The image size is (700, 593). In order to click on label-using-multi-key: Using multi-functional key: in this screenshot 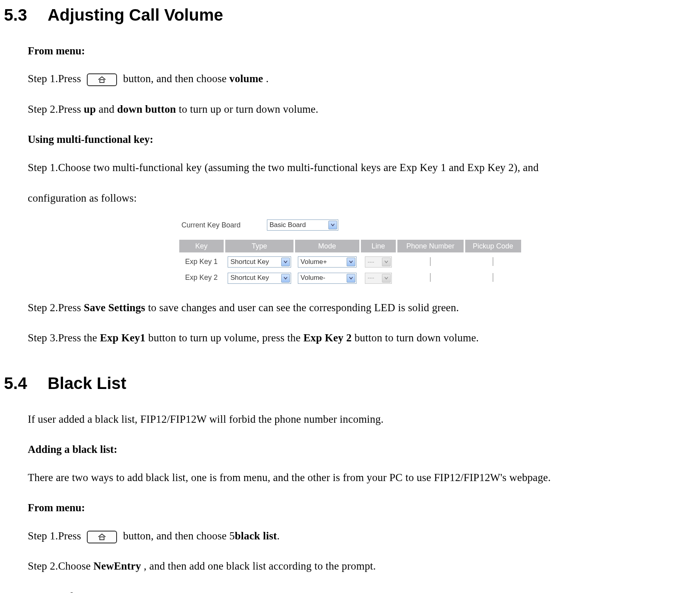, I will do `click(350, 140)`.